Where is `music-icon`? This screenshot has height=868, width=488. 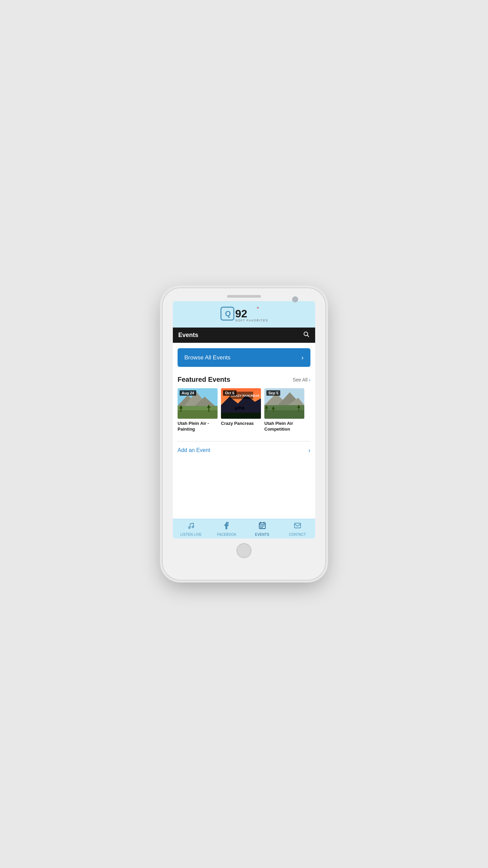 music-icon is located at coordinates (191, 527).